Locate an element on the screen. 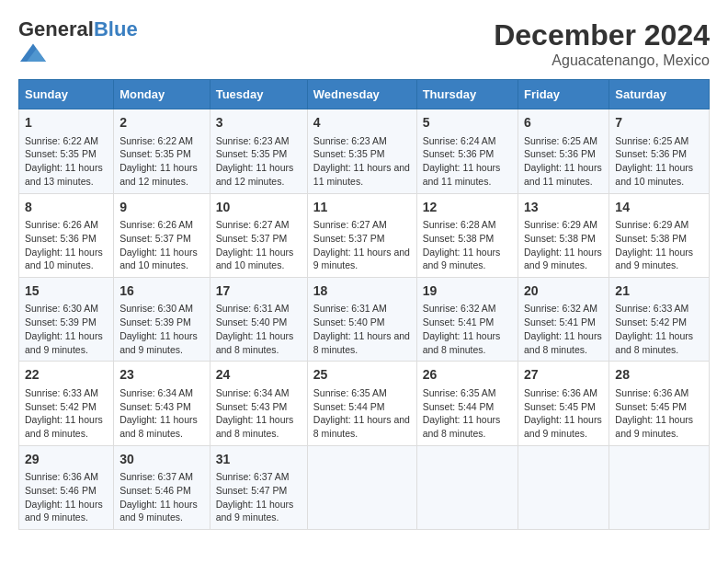  page-title: December 2024 is located at coordinates (601, 35).